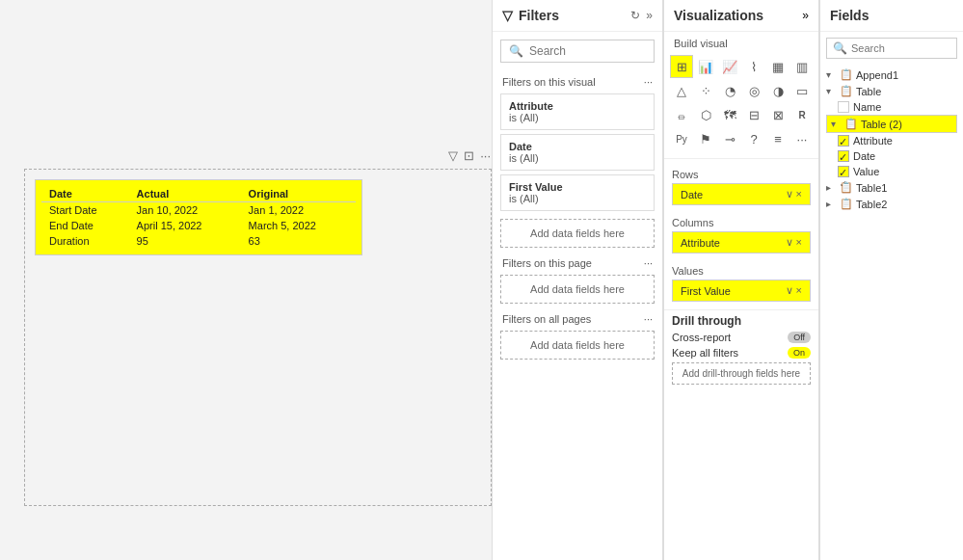 The height and width of the screenshot is (560, 963). I want to click on keep-all-filters-toggle: On, so click(799, 353).